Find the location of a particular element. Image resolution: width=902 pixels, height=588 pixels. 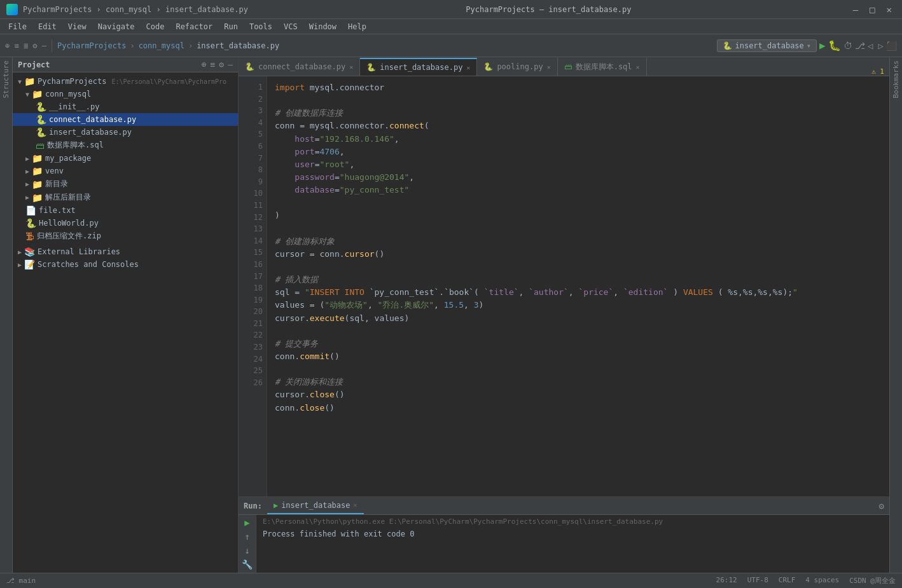

project-icon-options: ⚙ is located at coordinates (221, 65).